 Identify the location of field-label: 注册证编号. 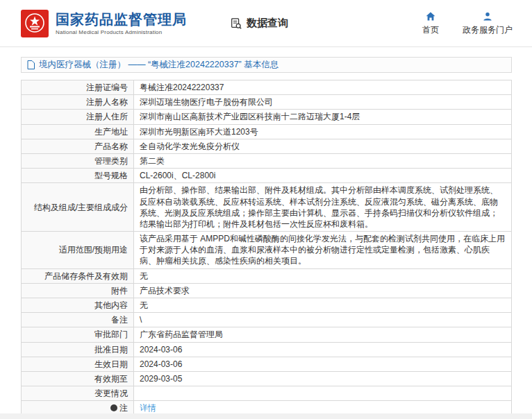
(78, 87).